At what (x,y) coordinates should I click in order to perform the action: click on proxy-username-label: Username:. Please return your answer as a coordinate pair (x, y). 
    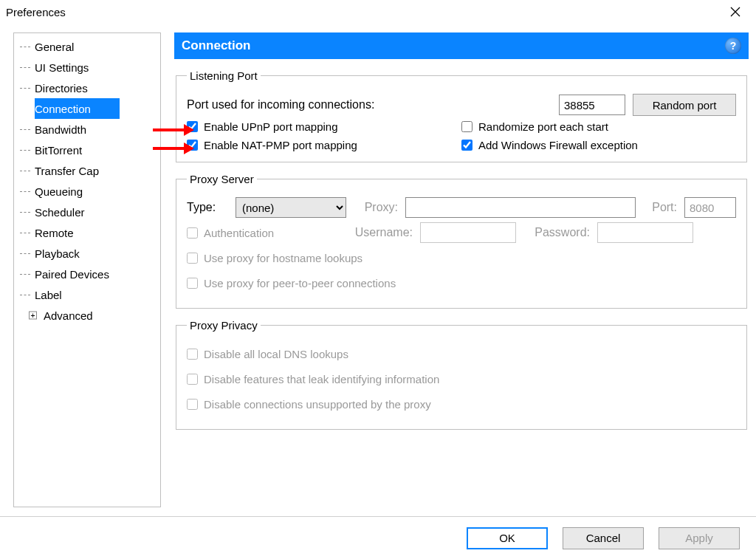
    Looking at the image, I should click on (379, 233).